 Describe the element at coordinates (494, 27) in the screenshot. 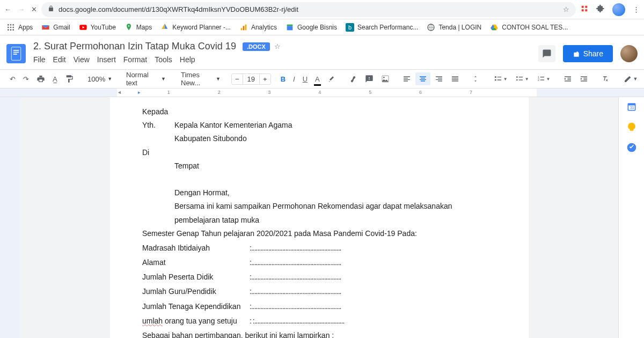

I see `drive-icon` at that location.